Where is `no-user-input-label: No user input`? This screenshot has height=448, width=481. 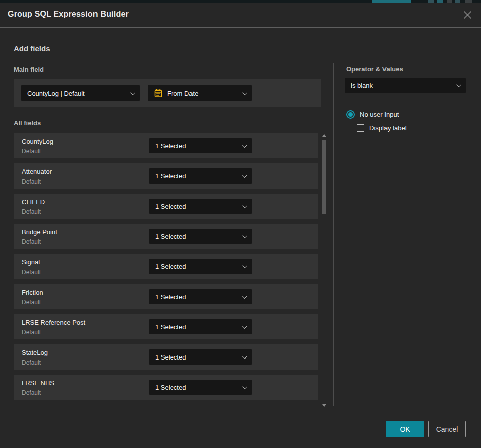 no-user-input-label: No user input is located at coordinates (379, 115).